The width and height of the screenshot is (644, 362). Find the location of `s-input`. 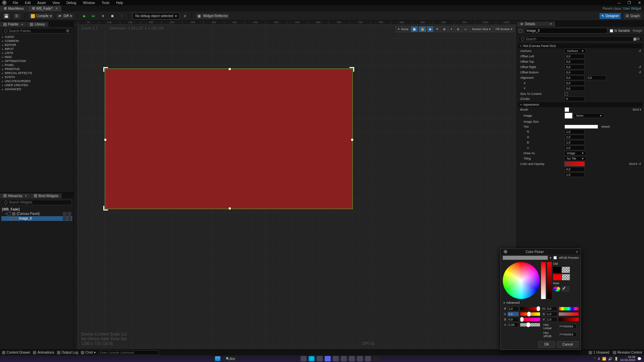

s-input is located at coordinates (552, 314).